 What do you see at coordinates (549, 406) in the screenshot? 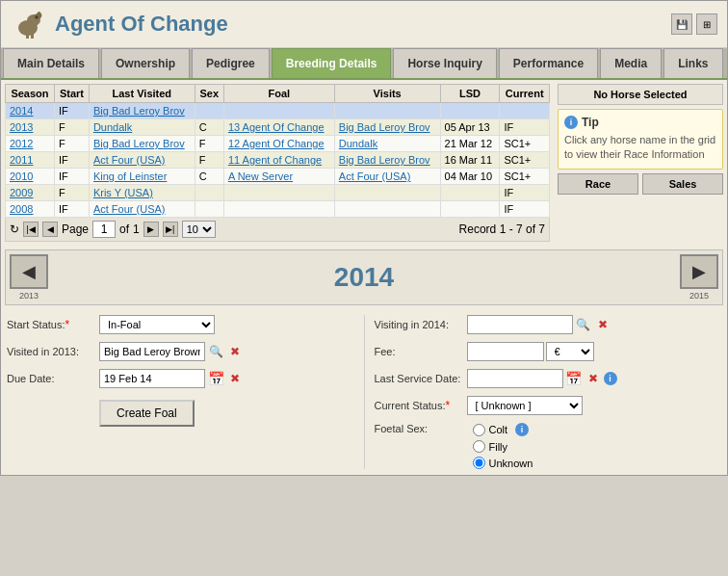
I see `current-status-row: Current Status:* [ Unknown ] IF SC1+ F` at bounding box center [549, 406].